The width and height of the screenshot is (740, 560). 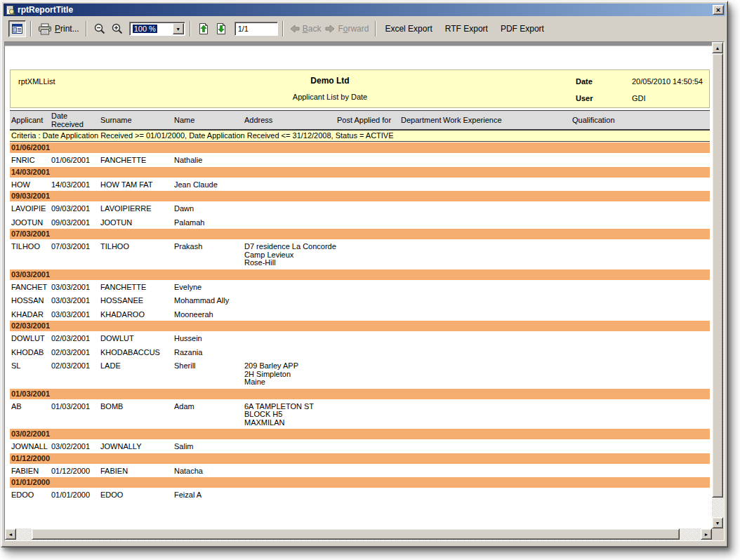 I want to click on combo-dropdown-icon: ▼, so click(x=178, y=29).